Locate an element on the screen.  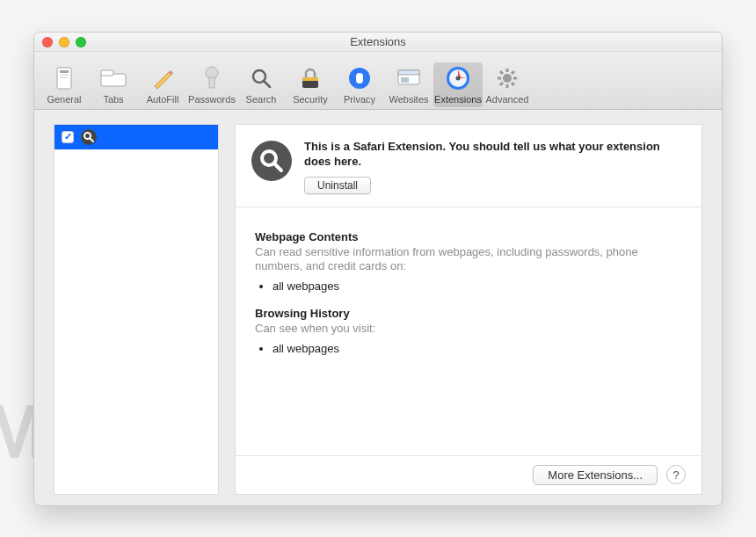
tab-label: Security is located at coordinates (310, 99).